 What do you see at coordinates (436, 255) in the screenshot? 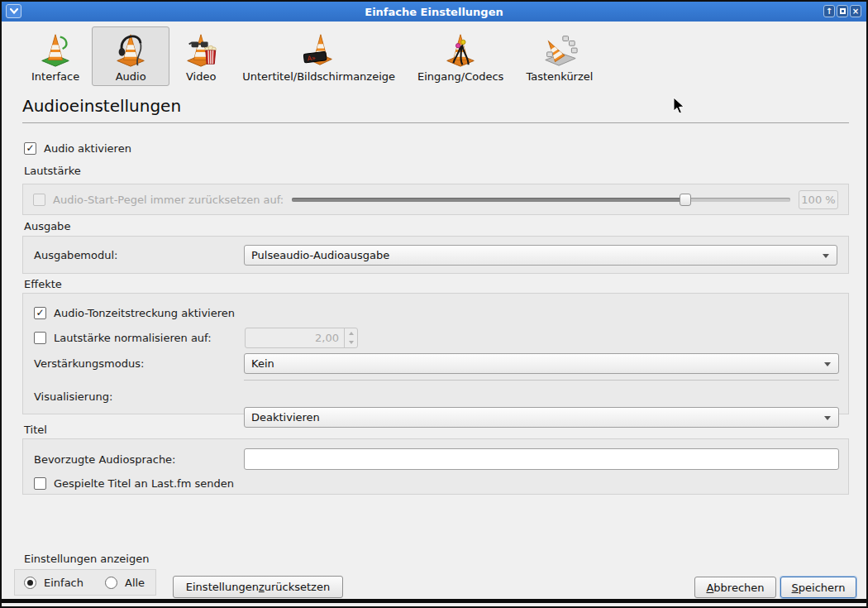
I see `output-panel: Ausgabemodul: Pulseaudio-Audioausgabe` at bounding box center [436, 255].